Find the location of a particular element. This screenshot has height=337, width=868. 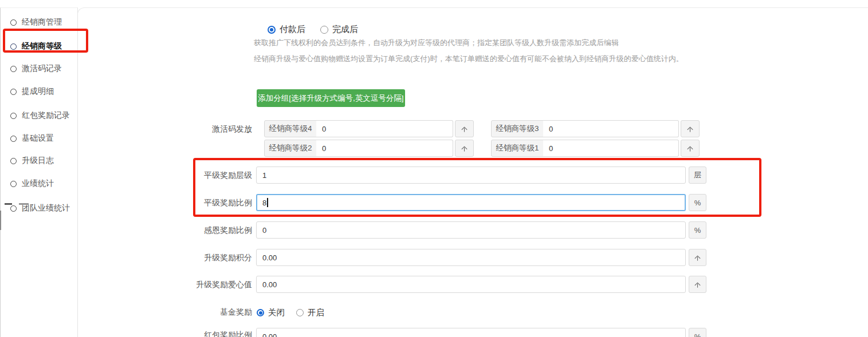

peer-reward-ratio-value: 8 is located at coordinates (265, 203).